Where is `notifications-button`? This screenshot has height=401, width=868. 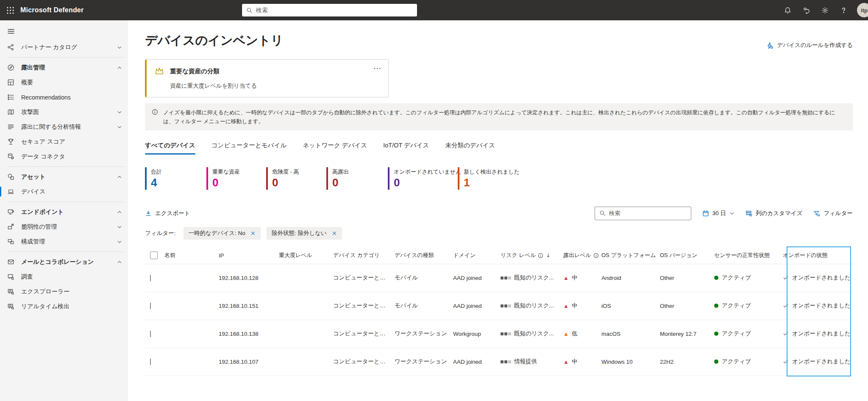 notifications-button is located at coordinates (787, 10).